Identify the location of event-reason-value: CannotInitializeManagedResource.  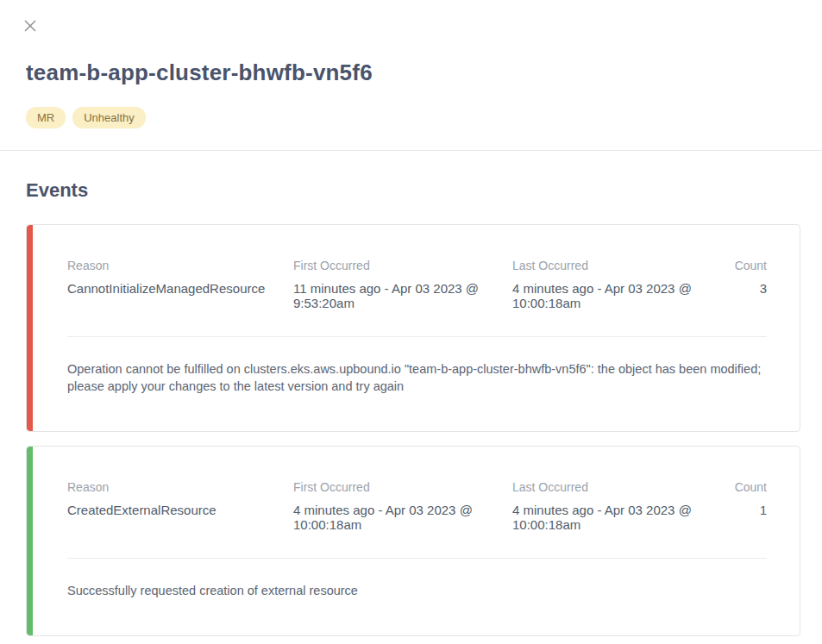
(180, 288).